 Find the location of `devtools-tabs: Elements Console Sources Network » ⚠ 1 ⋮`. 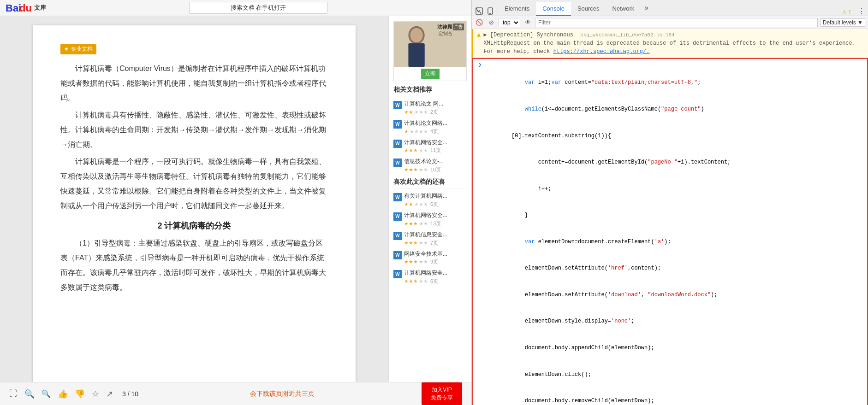

devtools-tabs: Elements Console Sources Network » ⚠ 1 ⋮ is located at coordinates (670, 8).